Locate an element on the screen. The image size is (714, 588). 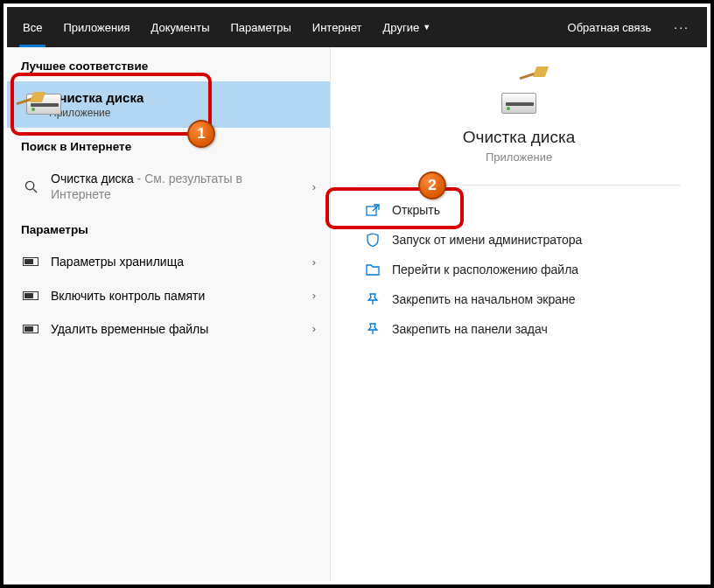
settings-item-label: Параметры хранилища is located at coordinates (178, 262).